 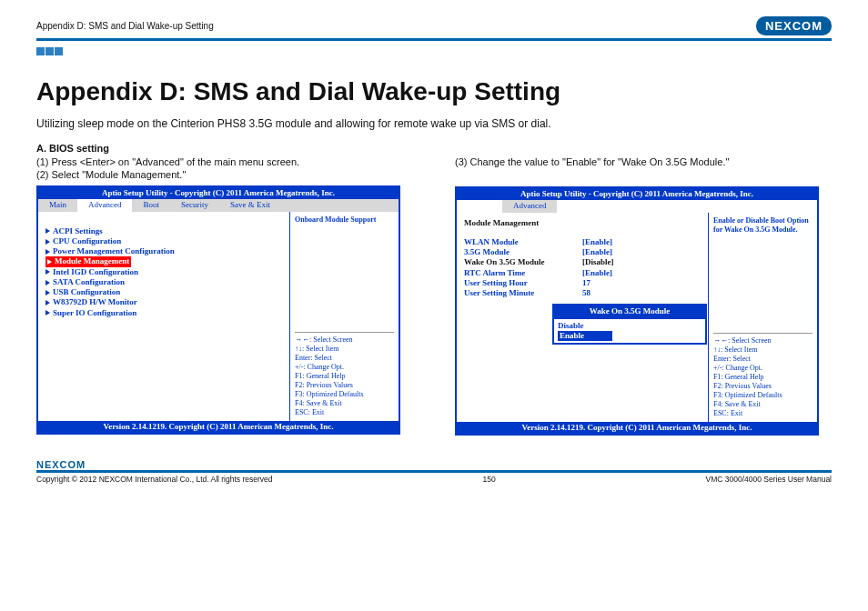 I want to click on row-wlan: WLAN Module[Enable], so click(x=582, y=242).